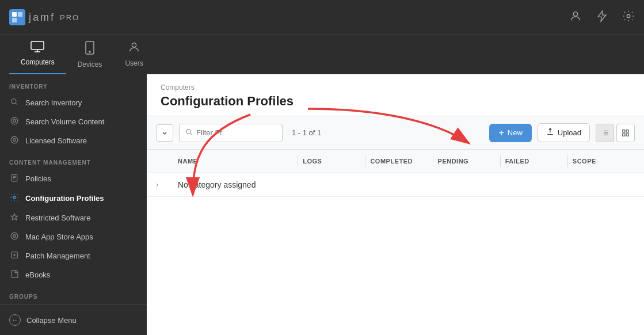 The height and width of the screenshot is (335, 644). I want to click on sidebar-item-licensed-label: Licensed Software, so click(56, 140).